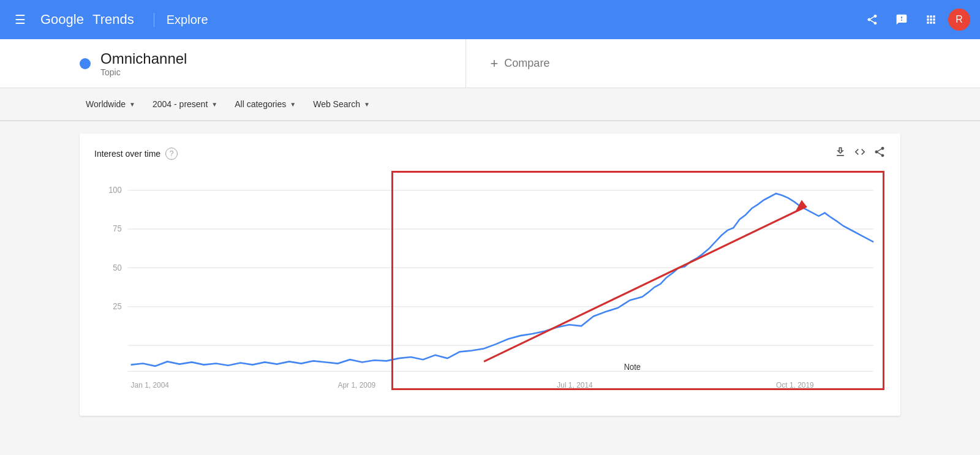 This screenshot has height=455, width=980. I want to click on svg-text: Note, so click(632, 367).